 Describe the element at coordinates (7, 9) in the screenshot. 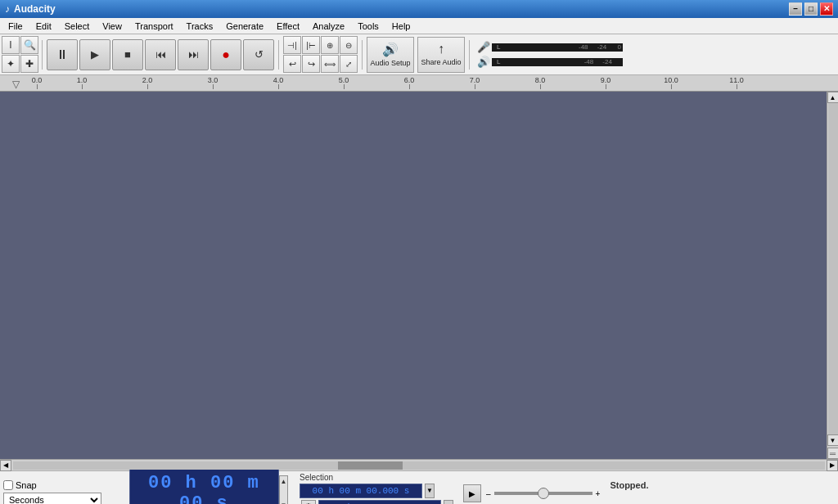

I see `app-icon: ♪` at that location.